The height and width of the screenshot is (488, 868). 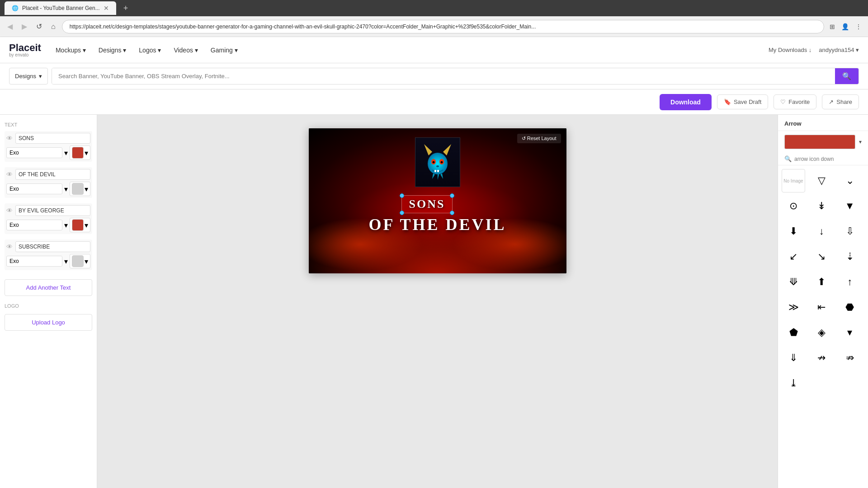 I want to click on search-submit-btn: 🔍, so click(x=847, y=76).